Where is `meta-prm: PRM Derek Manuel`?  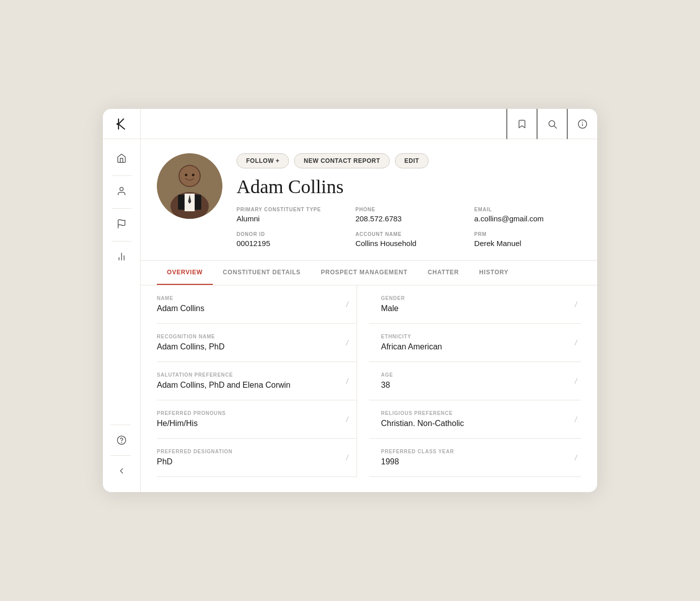
meta-prm: PRM Derek Manuel is located at coordinates (528, 240).